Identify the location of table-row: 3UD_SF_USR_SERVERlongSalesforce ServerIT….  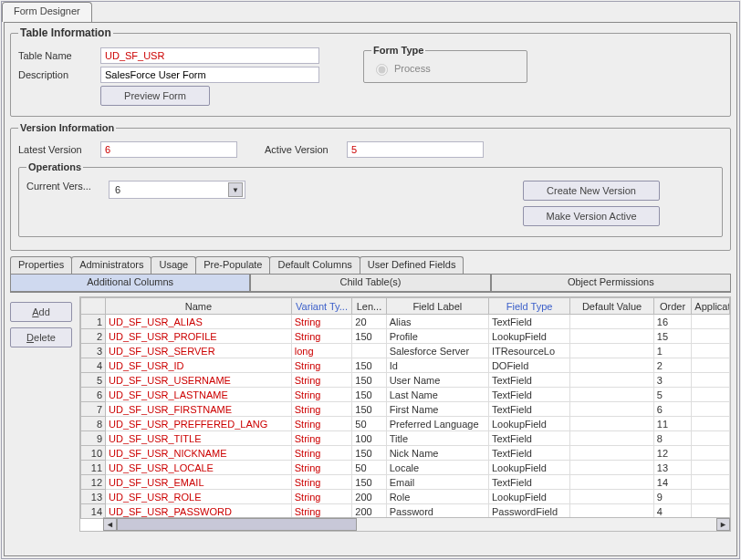
(405, 351).